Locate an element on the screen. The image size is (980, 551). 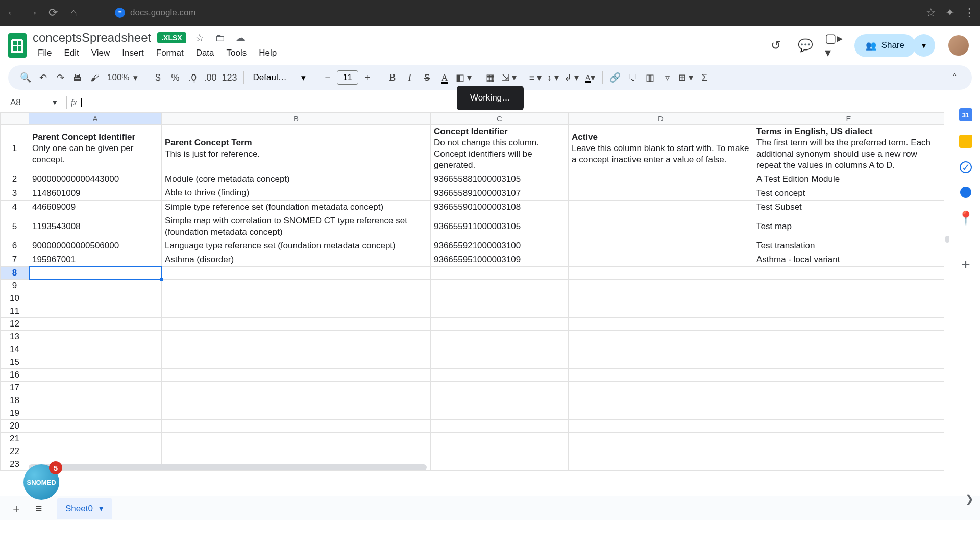
row-header: 12 is located at coordinates (15, 324).